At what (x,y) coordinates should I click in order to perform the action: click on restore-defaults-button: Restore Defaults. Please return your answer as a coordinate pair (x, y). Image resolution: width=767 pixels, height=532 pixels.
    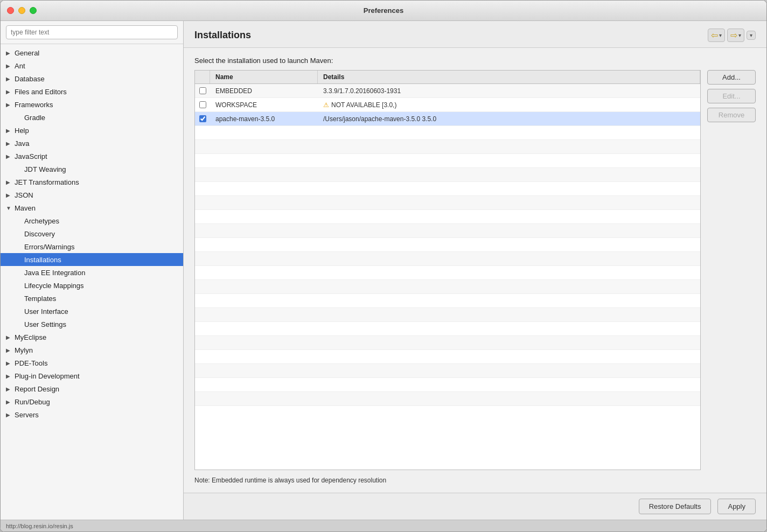
    Looking at the image, I should click on (675, 506).